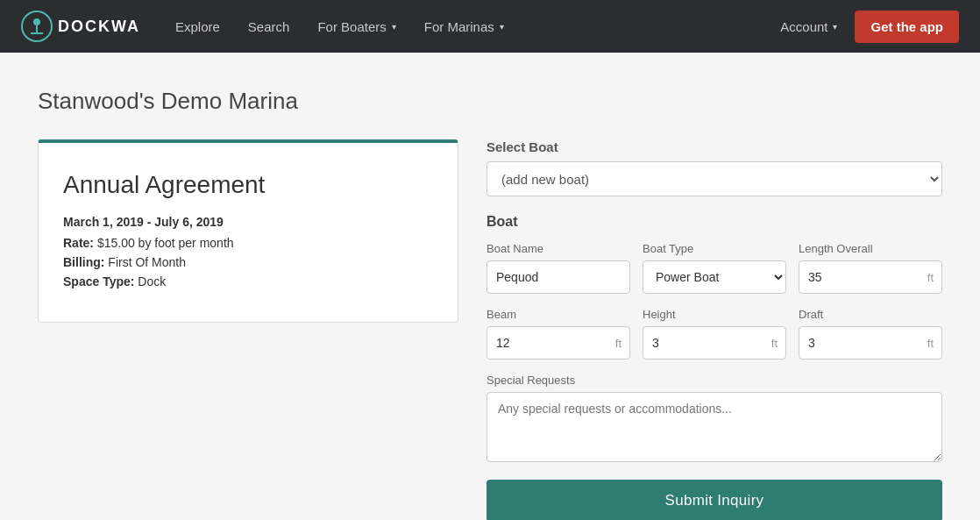 The height and width of the screenshot is (520, 980). What do you see at coordinates (558, 277) in the screenshot?
I see `boat-name-input` at bounding box center [558, 277].